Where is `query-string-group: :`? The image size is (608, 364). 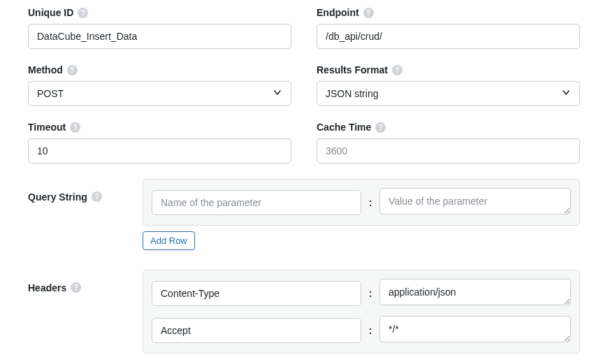 query-string-group: : is located at coordinates (361, 203).